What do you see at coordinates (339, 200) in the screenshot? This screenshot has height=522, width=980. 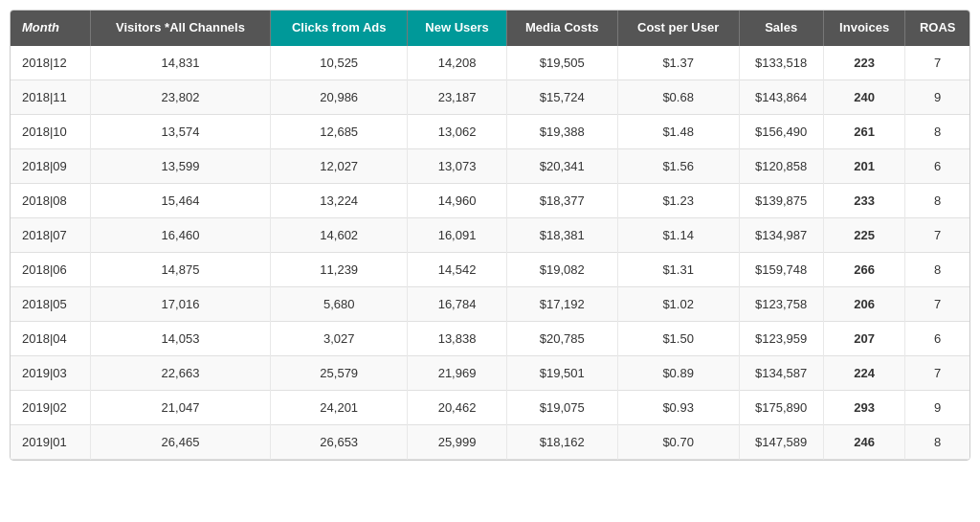 I see `cell-clicks: 13,224` at bounding box center [339, 200].